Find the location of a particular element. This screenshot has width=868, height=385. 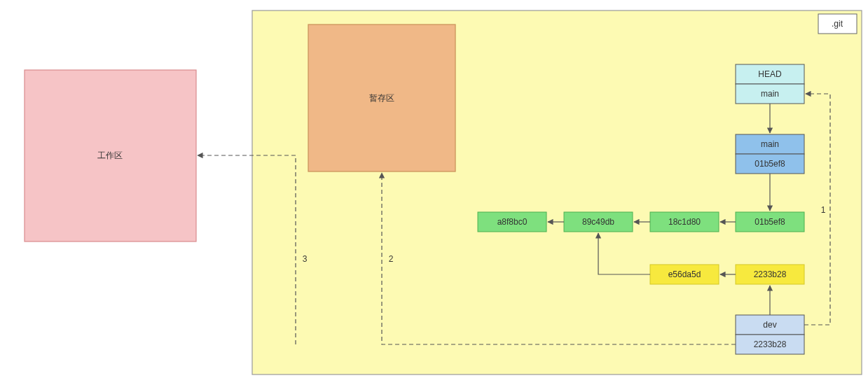

step-1-label: 1 is located at coordinates (824, 210).